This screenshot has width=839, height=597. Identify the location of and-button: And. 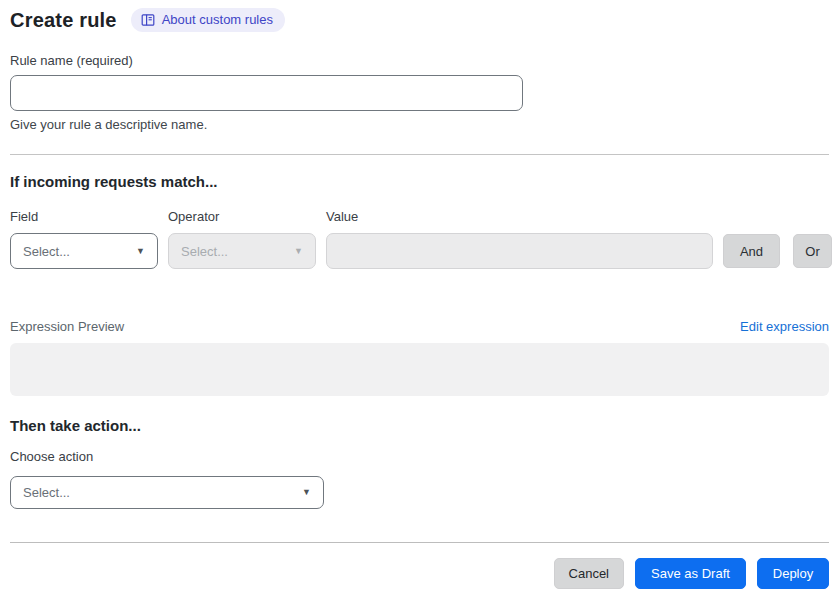
(752, 251).